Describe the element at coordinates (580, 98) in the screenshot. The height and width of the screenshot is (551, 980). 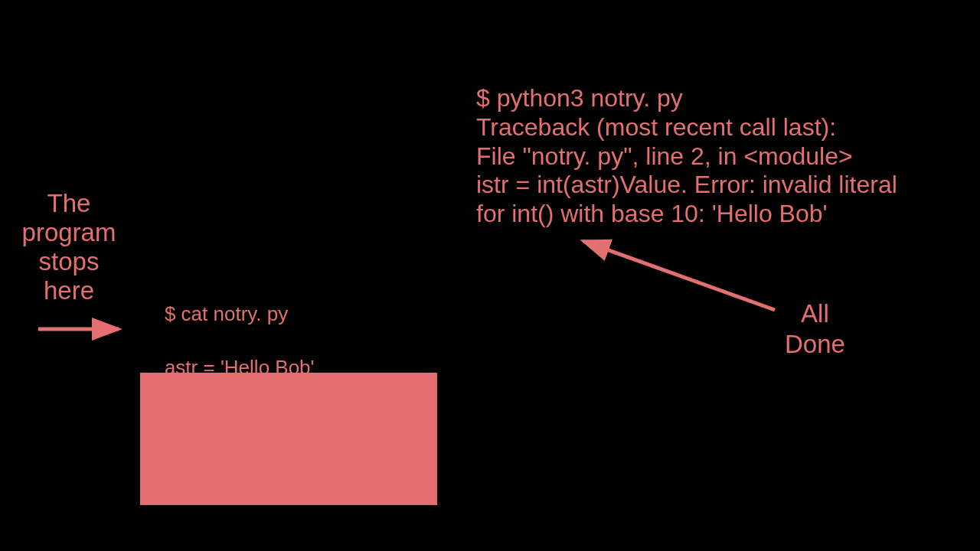
I see `traceback-line: $ python3 notry. py` at that location.